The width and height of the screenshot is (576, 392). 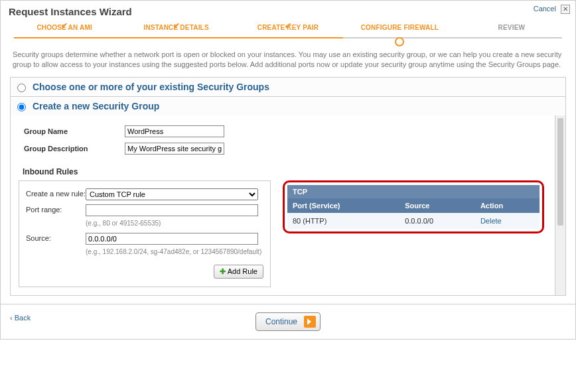 I want to click on radio-create-group: Create a new Security Group, so click(x=288, y=106).